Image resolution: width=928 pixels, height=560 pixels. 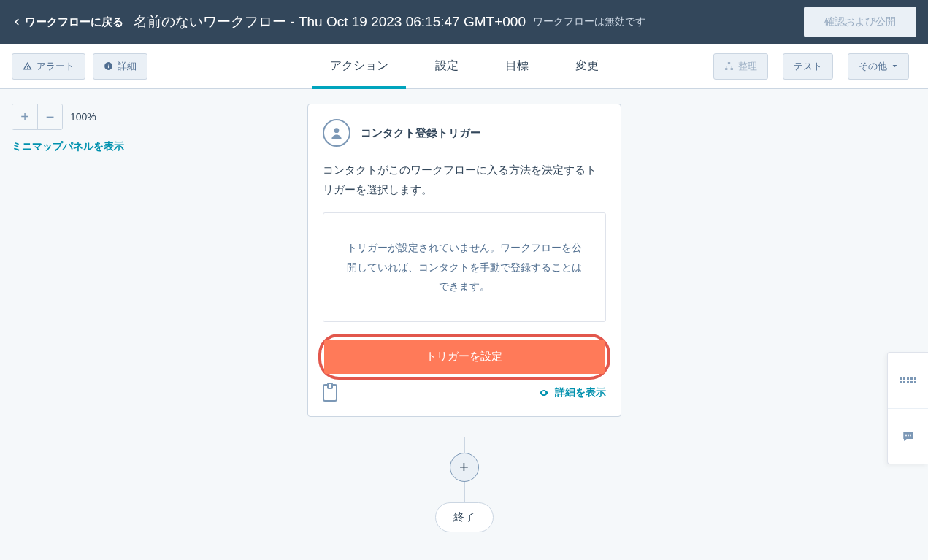 What do you see at coordinates (83, 117) in the screenshot?
I see `zoom-level: 100%` at bounding box center [83, 117].